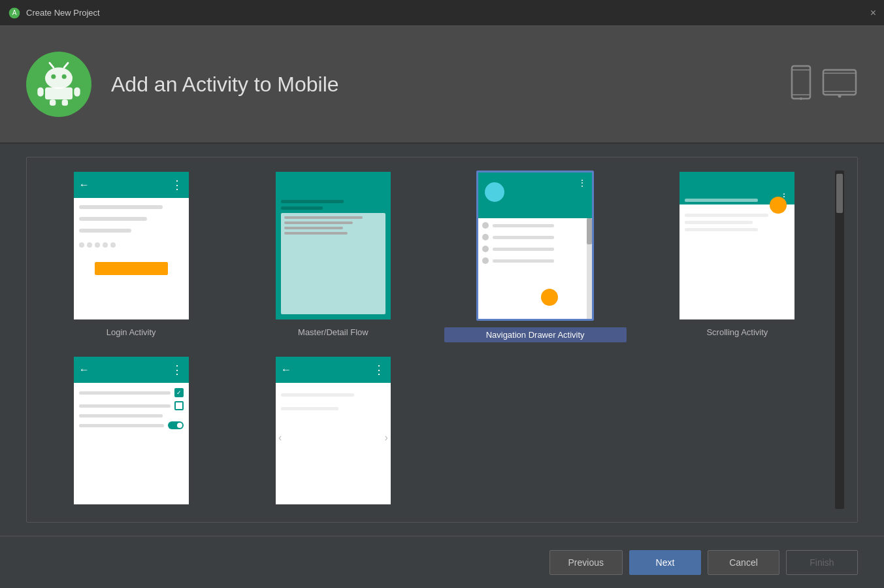  What do you see at coordinates (131, 444) in the screenshot?
I see `settings-body` at bounding box center [131, 444].